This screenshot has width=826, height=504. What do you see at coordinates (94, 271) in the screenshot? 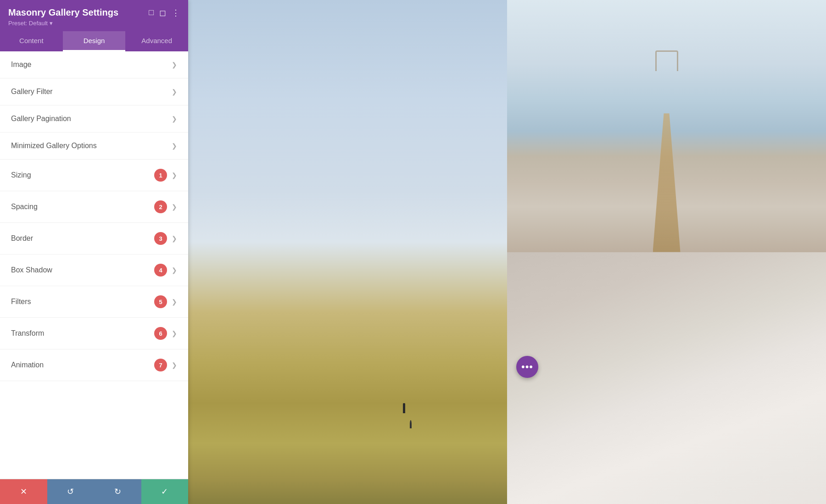
I see `section-box-shadow: Box Shadow 4 ❯` at bounding box center [94, 271].